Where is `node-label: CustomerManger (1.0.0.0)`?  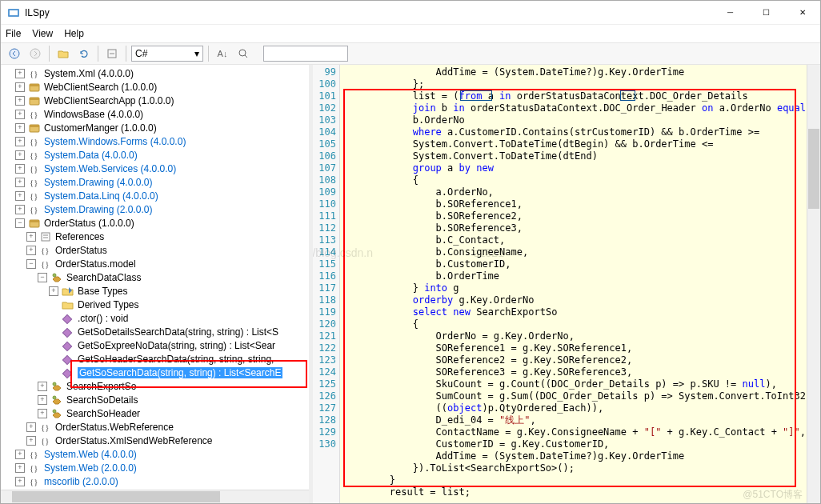 node-label: CustomerManger (1.0.0.0) is located at coordinates (101, 128).